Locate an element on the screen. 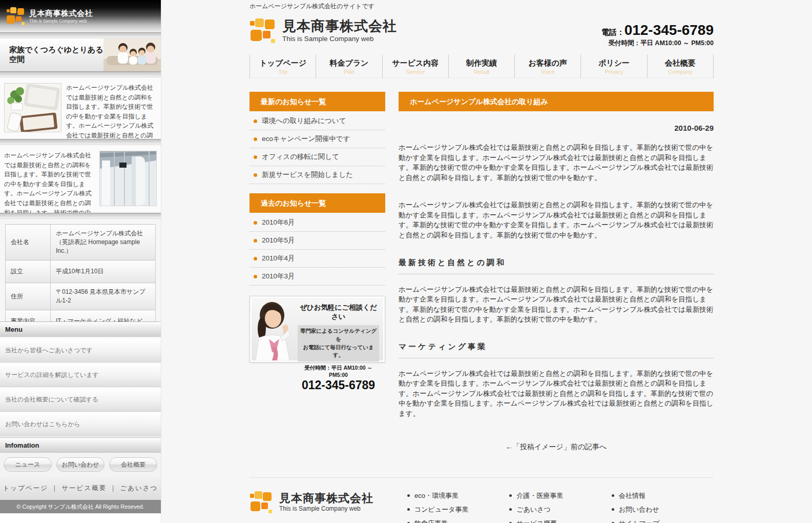 This screenshot has width=812, height=523. sidebar-intro-block-2: ホームページサンプル株式会社では最新技術と自然との調和を目指します。革新的な技術… is located at coordinates (80, 179).